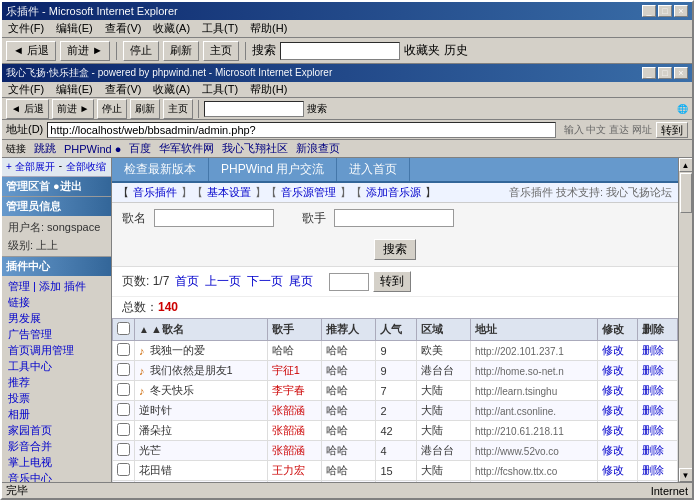  I want to click on edit-link-5: 修改, so click(613, 450).